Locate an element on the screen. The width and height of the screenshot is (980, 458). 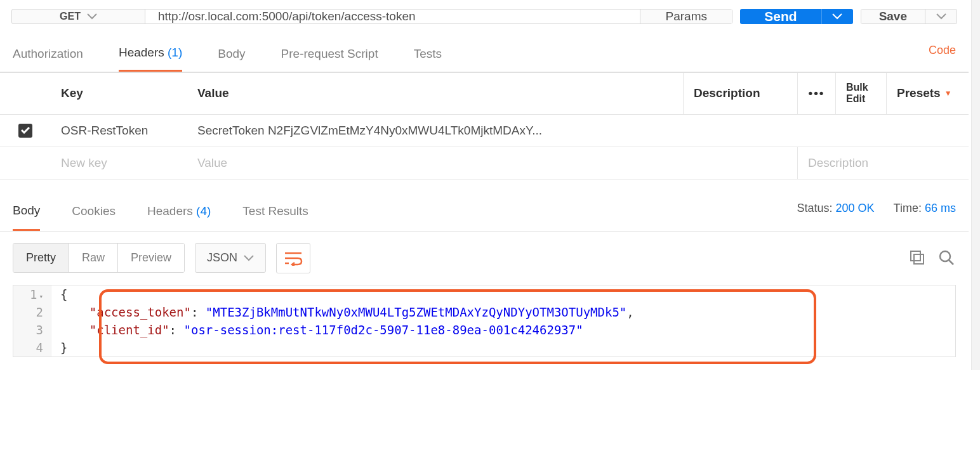
method-url-group: GET http://osr.local.com:5000/api/token/… is located at coordinates (372, 16).